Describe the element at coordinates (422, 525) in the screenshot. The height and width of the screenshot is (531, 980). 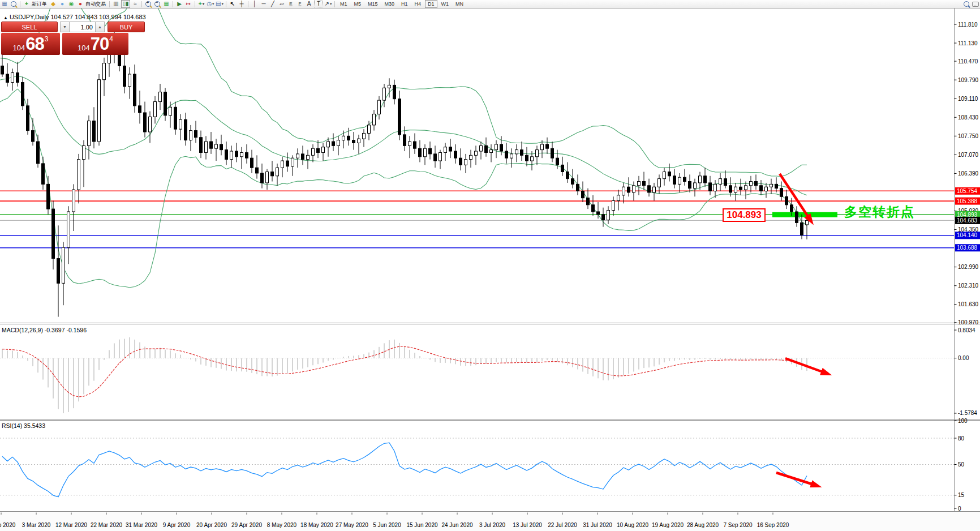
I see `date-tick: 15 Jun 2020` at that location.